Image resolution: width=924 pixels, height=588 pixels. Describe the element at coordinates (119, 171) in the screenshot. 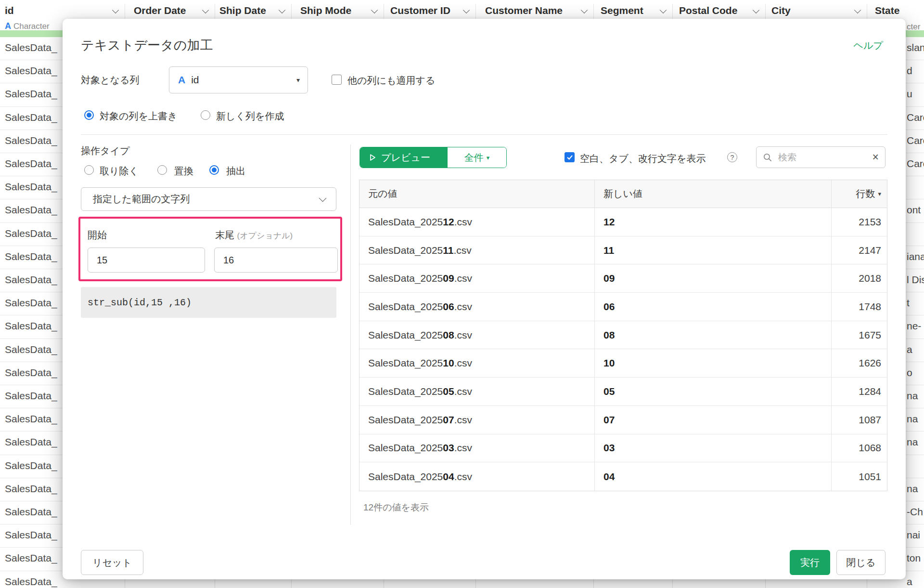

I see `remove-label: 取り除く` at that location.